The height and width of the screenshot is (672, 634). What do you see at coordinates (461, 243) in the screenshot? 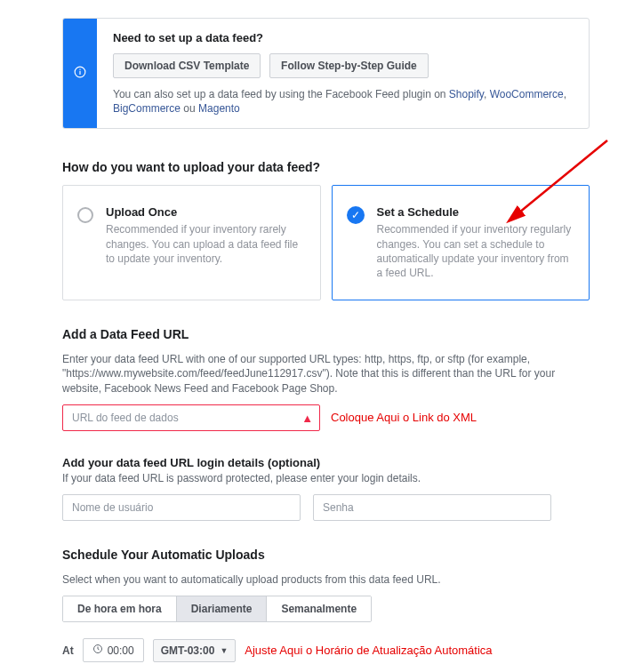
I see `set-schedule-option: ✓ Set a Schedule Recommended if your inv…` at bounding box center [461, 243].